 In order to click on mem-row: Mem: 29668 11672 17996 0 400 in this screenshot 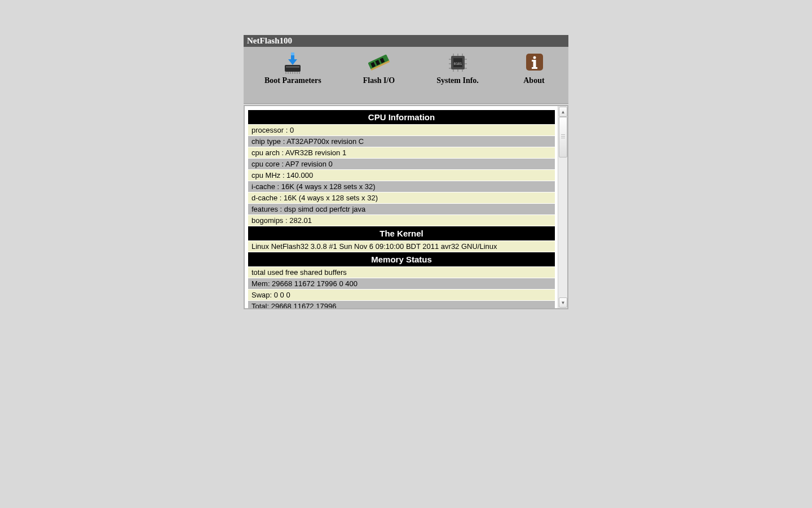, I will do `click(401, 283)`.